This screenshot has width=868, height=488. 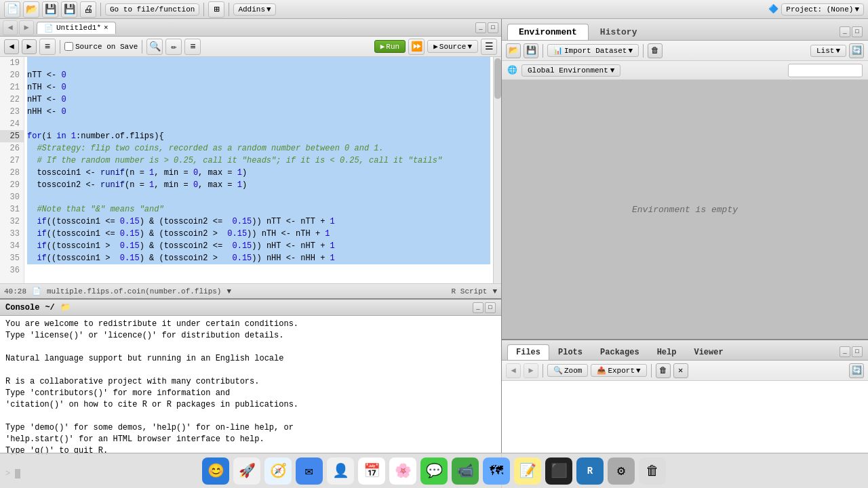 What do you see at coordinates (403, 471) in the screenshot?
I see `dock-photos-icon: 🌸` at bounding box center [403, 471].